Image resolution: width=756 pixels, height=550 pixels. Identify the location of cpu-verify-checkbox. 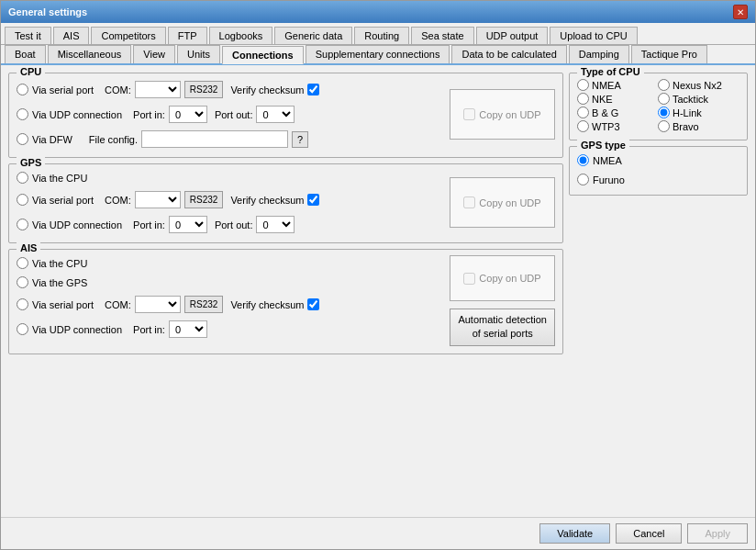
(314, 90).